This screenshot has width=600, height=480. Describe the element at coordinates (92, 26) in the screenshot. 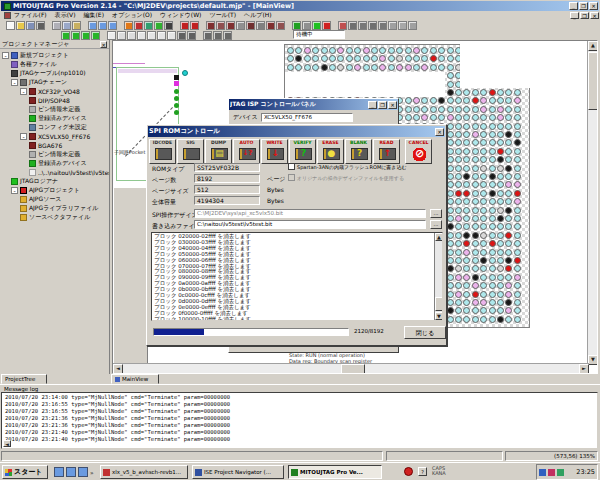

I see `tile-windows-icon` at that location.